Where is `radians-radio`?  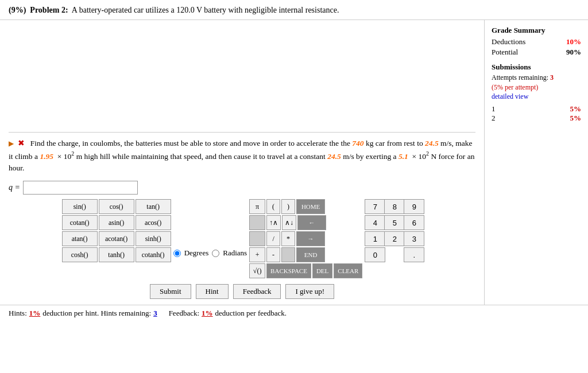 radians-radio is located at coordinates (216, 254).